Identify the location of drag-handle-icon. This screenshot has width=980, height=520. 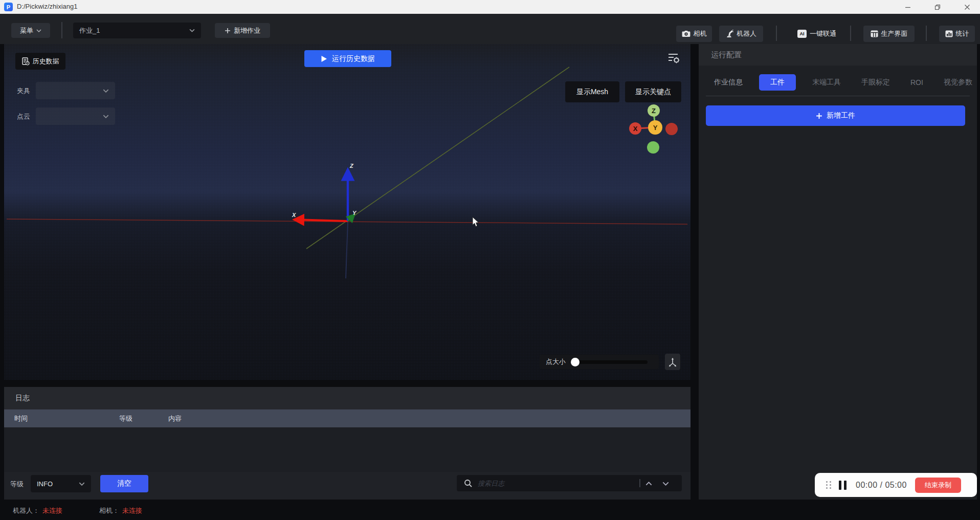
(829, 485).